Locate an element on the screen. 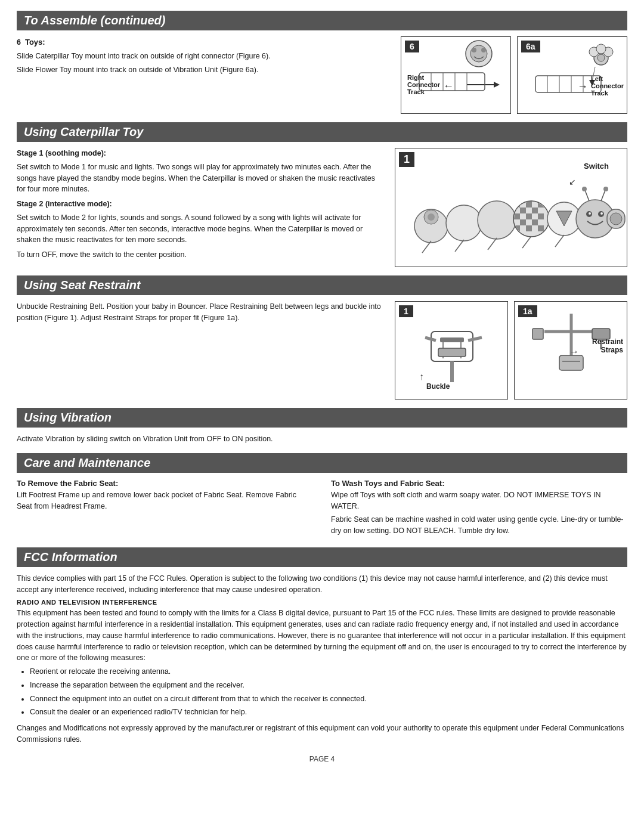 Image resolution: width=644 pixels, height=833 pixels. seat-fig1a-num: 1a is located at coordinates (528, 311).